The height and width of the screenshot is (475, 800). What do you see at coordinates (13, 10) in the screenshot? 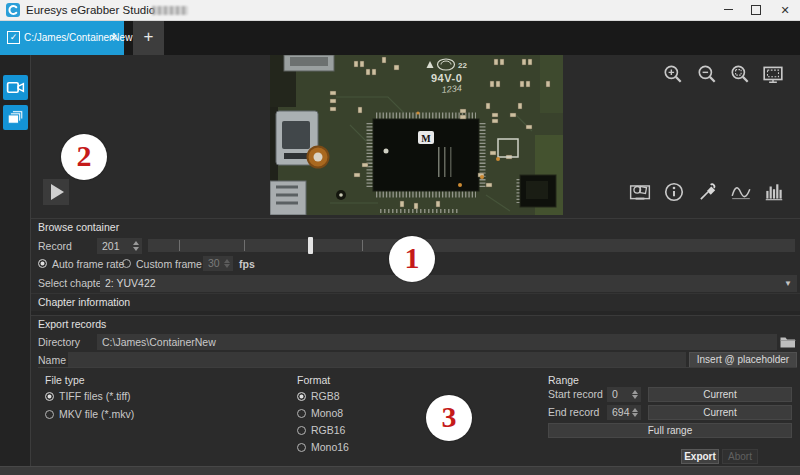
I see `app-logo-icon` at bounding box center [13, 10].